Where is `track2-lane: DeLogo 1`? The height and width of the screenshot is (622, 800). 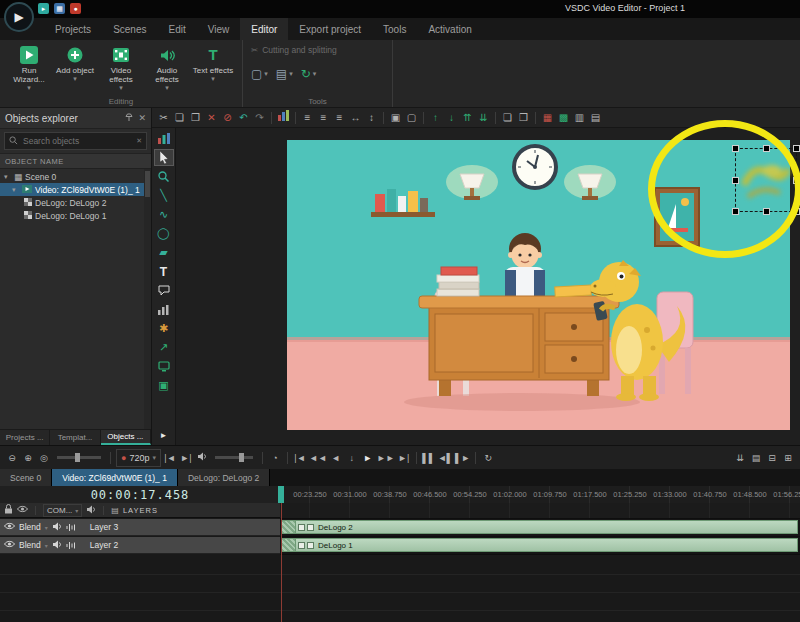
track2-lane: DeLogo 1 is located at coordinates (540, 546).